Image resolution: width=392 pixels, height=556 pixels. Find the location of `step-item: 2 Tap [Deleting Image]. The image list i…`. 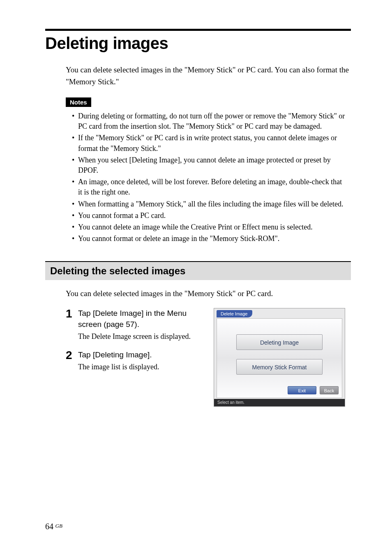

step-item: 2 Tap [Deleting Image]. The image list i… is located at coordinates (134, 361).